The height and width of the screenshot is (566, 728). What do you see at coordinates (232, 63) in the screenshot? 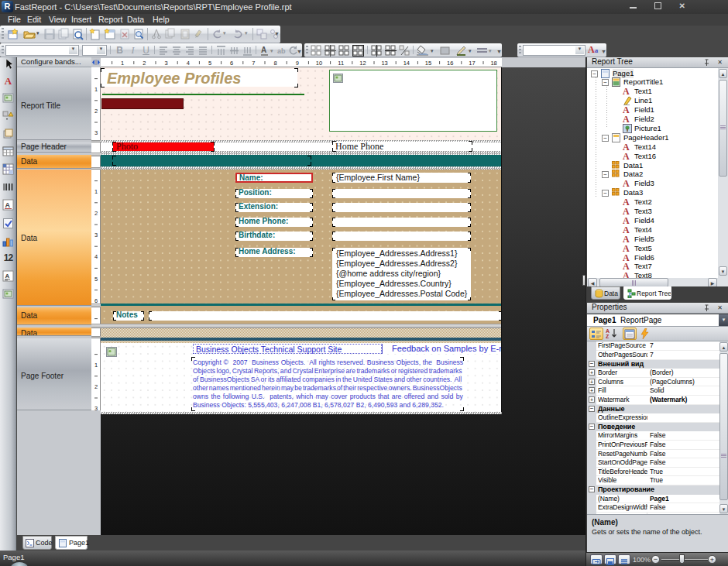
I see `svg-text: 6` at bounding box center [232, 63].